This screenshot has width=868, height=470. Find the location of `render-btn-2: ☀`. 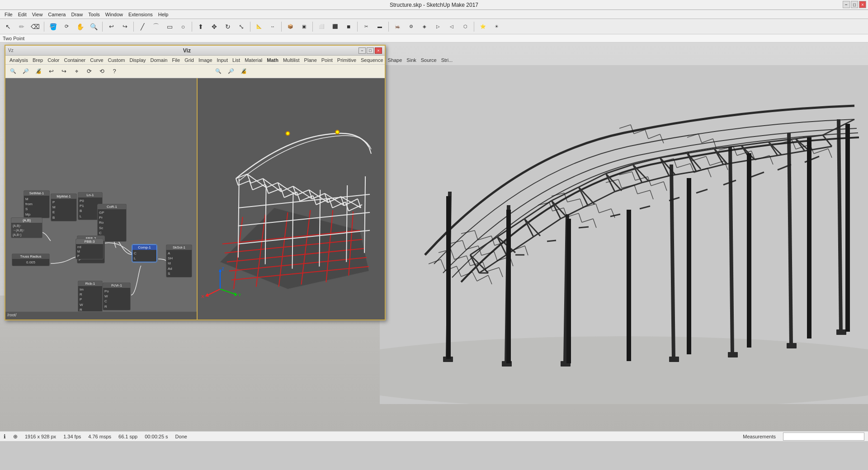

render-btn-2: ☀ is located at coordinates (496, 27).